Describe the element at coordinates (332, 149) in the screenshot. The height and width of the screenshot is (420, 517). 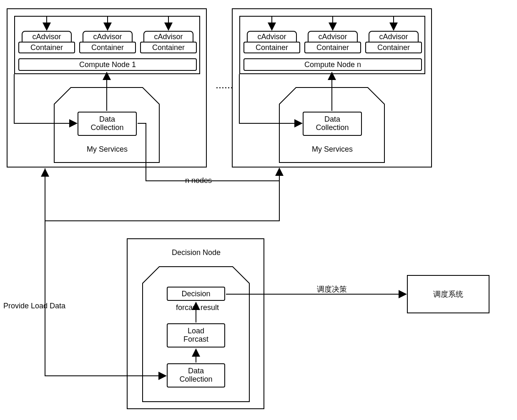
I see `noden-my-services-label: My Services` at that location.